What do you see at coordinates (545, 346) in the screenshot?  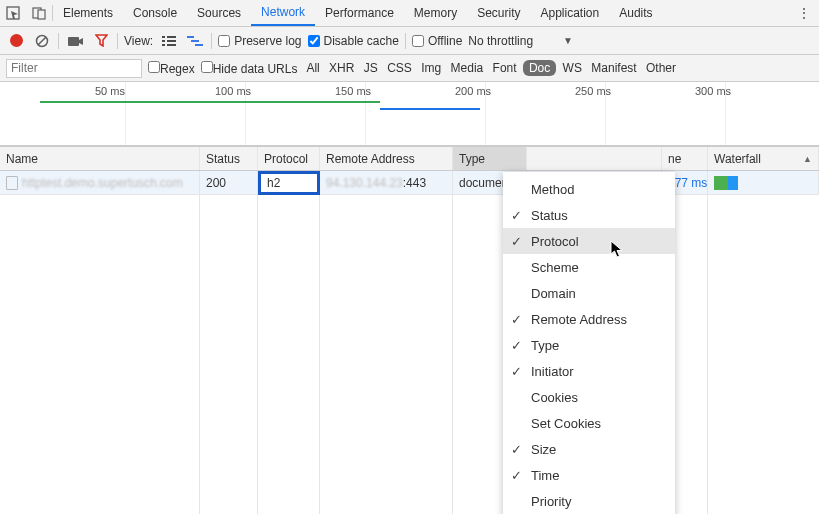 I see `context-menu-label: Type` at bounding box center [545, 346].